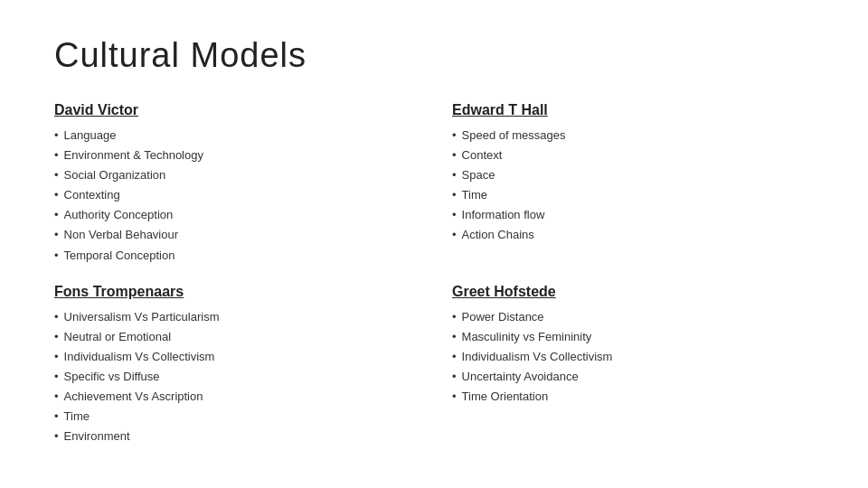 The image size is (868, 488). Describe the element at coordinates (633, 377) in the screenshot. I see `list-item: Uncertainty Avoidance` at that location.